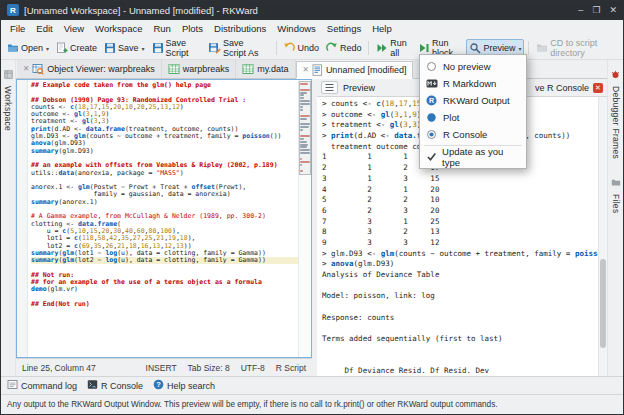 The image size is (624, 415). Describe the element at coordinates (158, 386) in the screenshot. I see `help-icon: ?` at that location.